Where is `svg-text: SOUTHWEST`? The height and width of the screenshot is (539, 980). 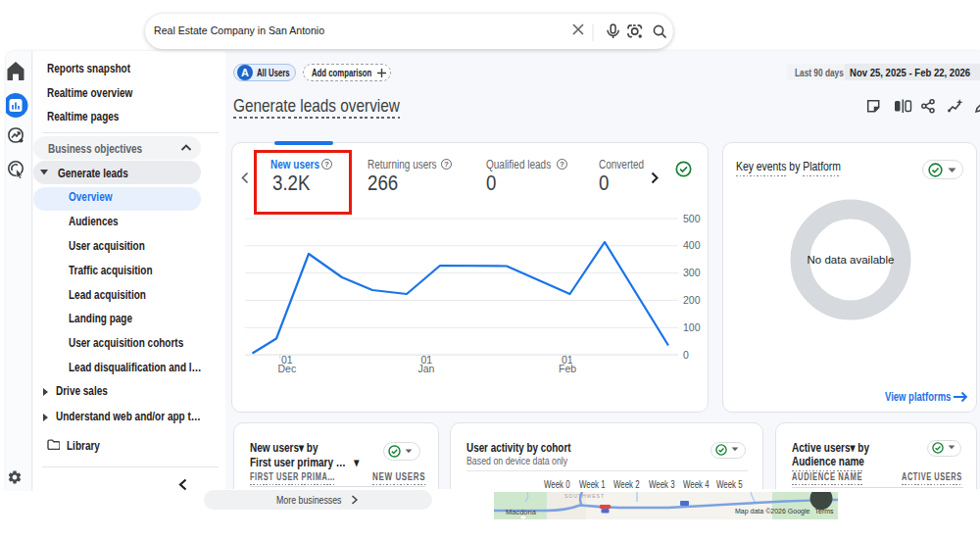
svg-text: SOUTHWEST is located at coordinates (584, 496).